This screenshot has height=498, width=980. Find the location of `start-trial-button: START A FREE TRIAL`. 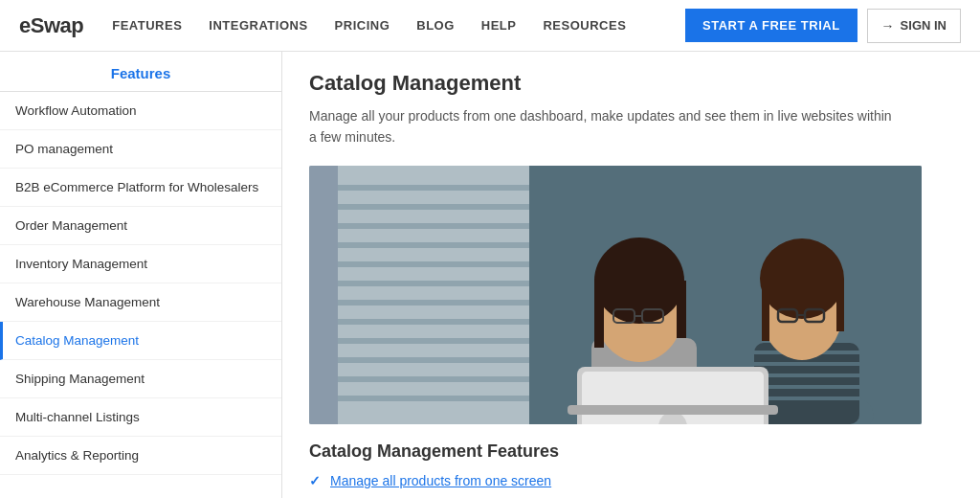

start-trial-button: START A FREE TRIAL is located at coordinates (771, 25).